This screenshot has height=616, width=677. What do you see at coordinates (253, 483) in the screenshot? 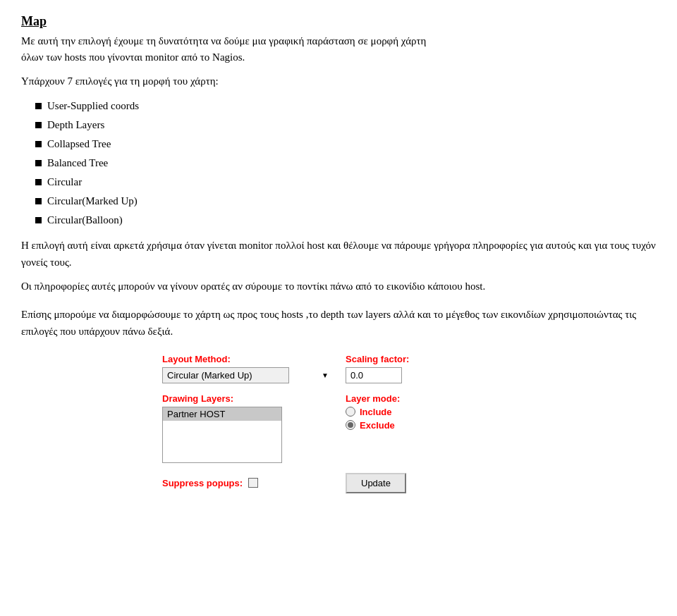
I see `suppress-popups-checkbox` at bounding box center [253, 483].